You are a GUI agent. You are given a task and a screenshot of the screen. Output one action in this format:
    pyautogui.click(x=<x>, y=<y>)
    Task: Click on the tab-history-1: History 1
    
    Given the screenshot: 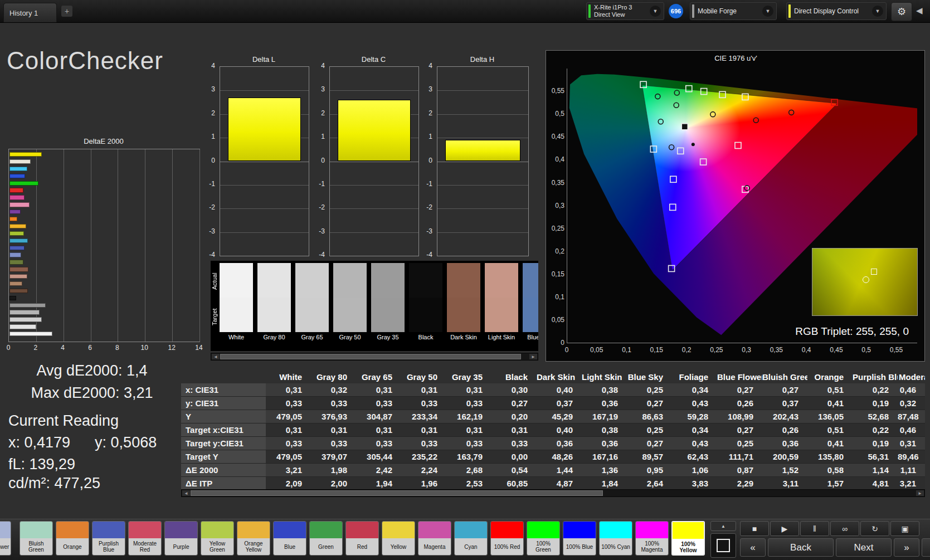 What is the action you would take?
    pyautogui.click(x=30, y=12)
    